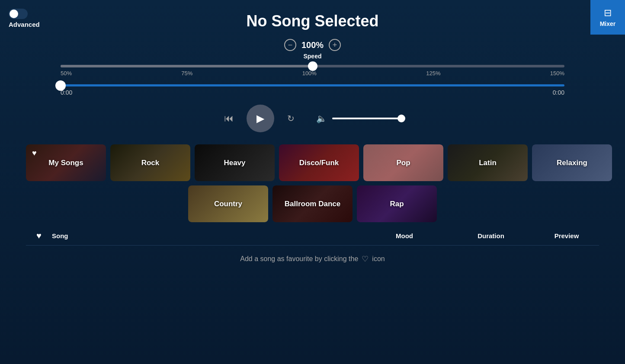 This screenshot has width=625, height=364. Describe the element at coordinates (187, 66) in the screenshot. I see `speed-fill` at that location.